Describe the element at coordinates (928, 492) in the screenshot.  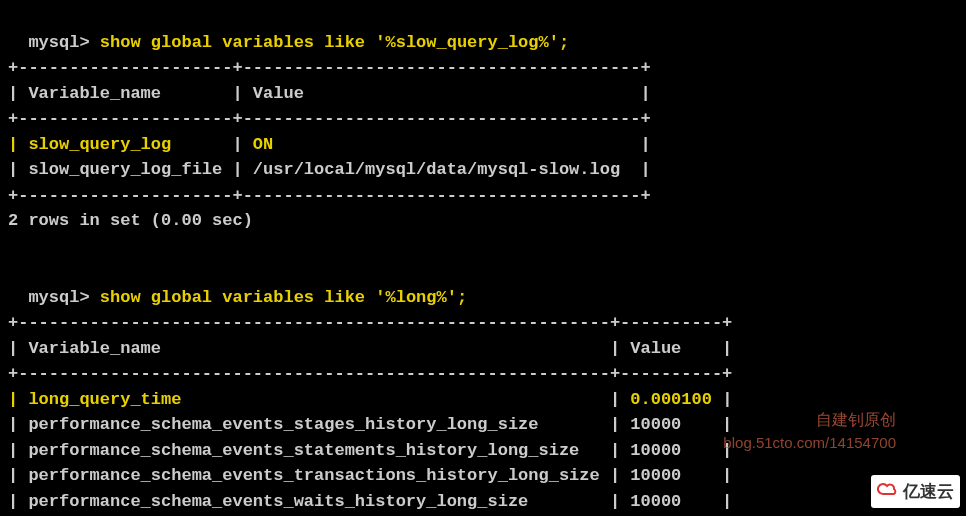
I see `brand-name: 亿速云` at that location.